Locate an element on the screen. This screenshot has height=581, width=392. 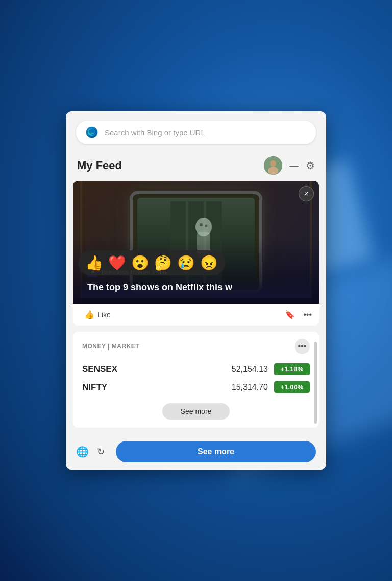
like-icon: 👍 is located at coordinates (89, 315).